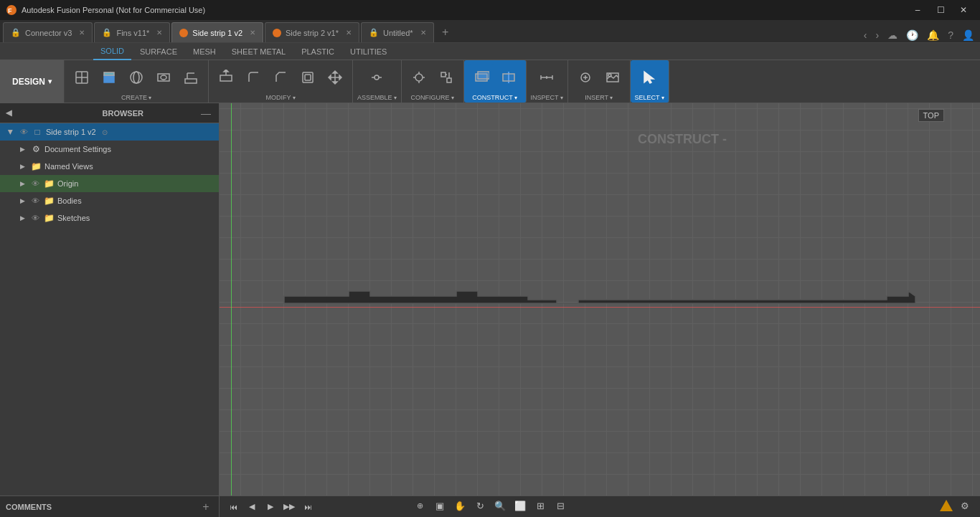 The width and height of the screenshot is (980, 517). What do you see at coordinates (204, 52) in the screenshot?
I see `mode-tab-mesh: MESH` at bounding box center [204, 52].